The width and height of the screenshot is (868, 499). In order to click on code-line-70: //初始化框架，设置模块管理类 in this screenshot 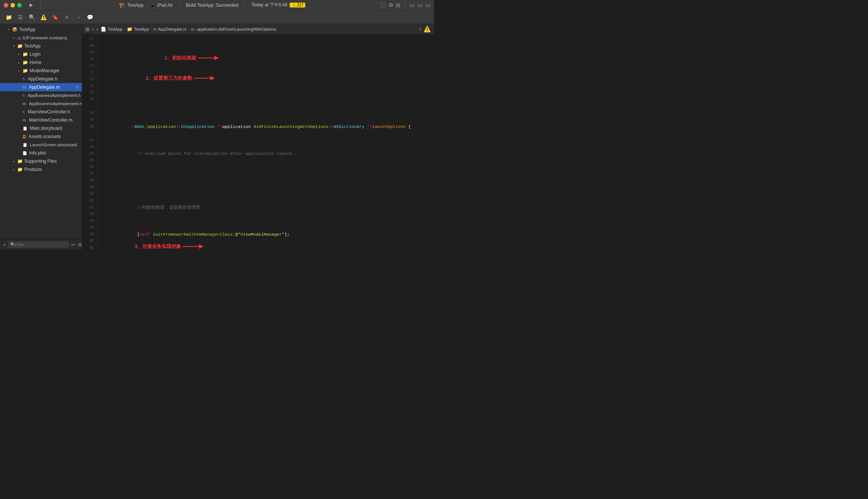, I will do `click(266, 201)`.